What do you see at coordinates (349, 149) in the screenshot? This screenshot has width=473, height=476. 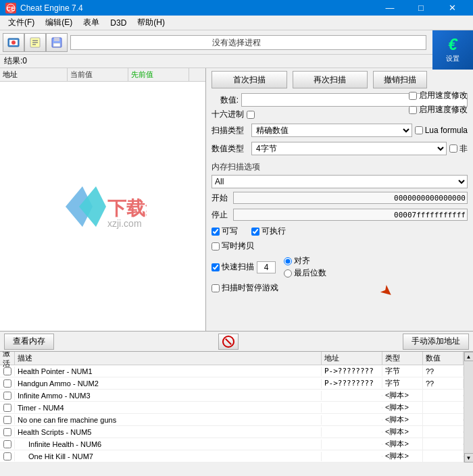 I see `data-type-select: 4字节` at bounding box center [349, 149].